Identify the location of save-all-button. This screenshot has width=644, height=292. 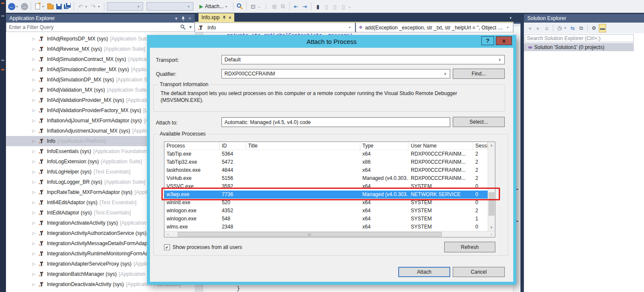
(67, 6).